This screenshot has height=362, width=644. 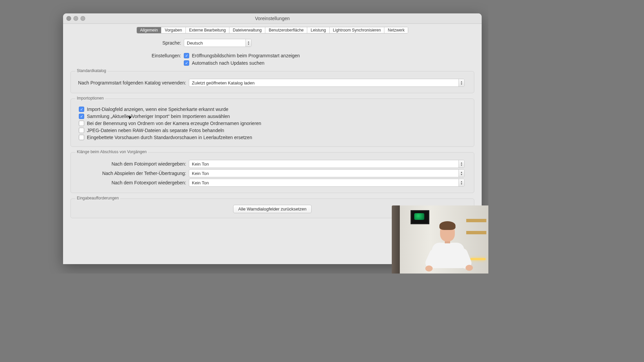 I want to click on checkbox-jpeg-raw, so click(x=82, y=130).